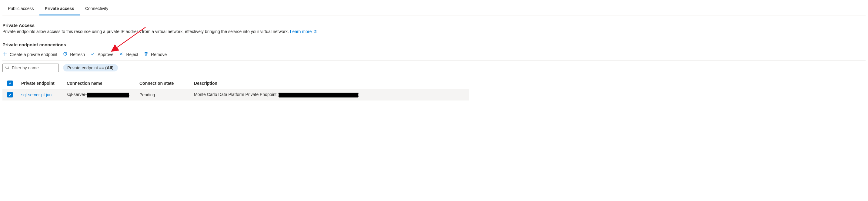 This screenshot has height=201, width=868. Describe the element at coordinates (167, 95) in the screenshot. I see `connection-state-cell: Pending` at that location.